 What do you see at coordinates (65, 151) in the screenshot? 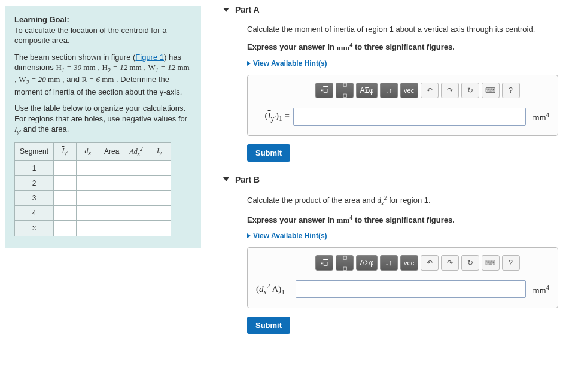
I see `th-iy: Iy′` at bounding box center [65, 151].